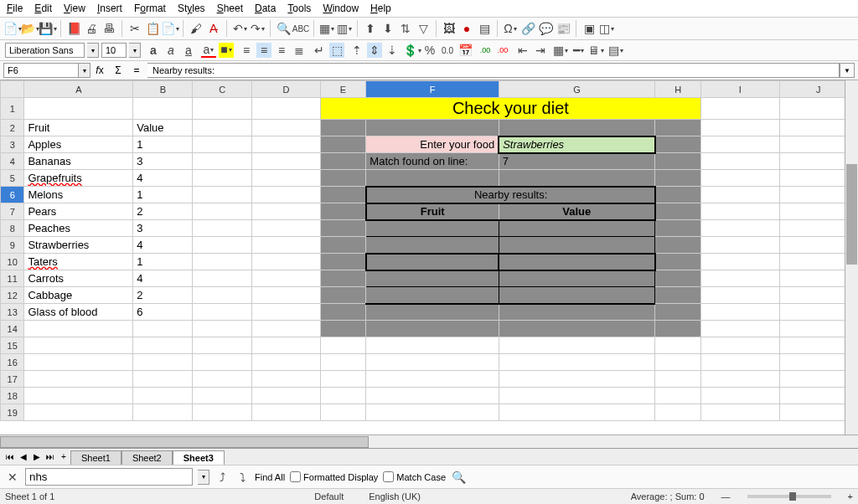 The image size is (858, 504). I want to click on cell: Apples, so click(79, 145).